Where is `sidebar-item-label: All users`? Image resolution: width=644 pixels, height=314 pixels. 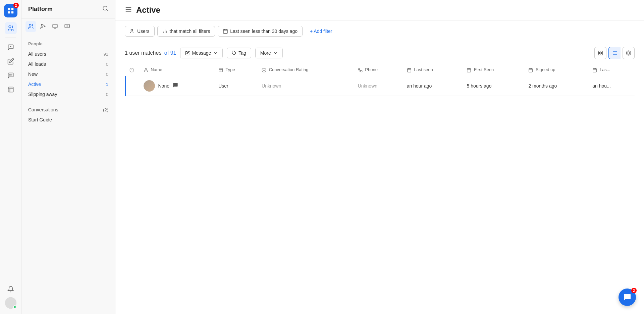
sidebar-item-label: All users is located at coordinates (37, 54).